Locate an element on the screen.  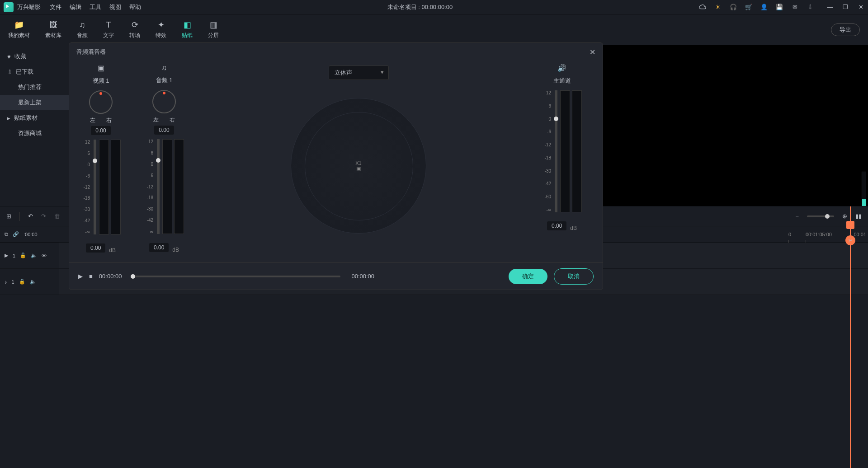
sidebar-favorites: ♥收藏 is located at coordinates (34, 56).